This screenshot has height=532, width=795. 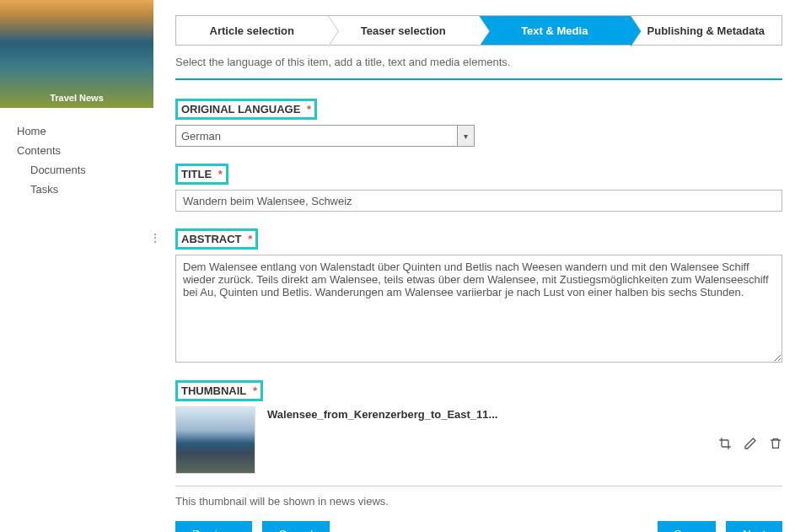 What do you see at coordinates (479, 501) in the screenshot?
I see `thumbnail-note: This thumbnail will be shown in news vie…` at bounding box center [479, 501].